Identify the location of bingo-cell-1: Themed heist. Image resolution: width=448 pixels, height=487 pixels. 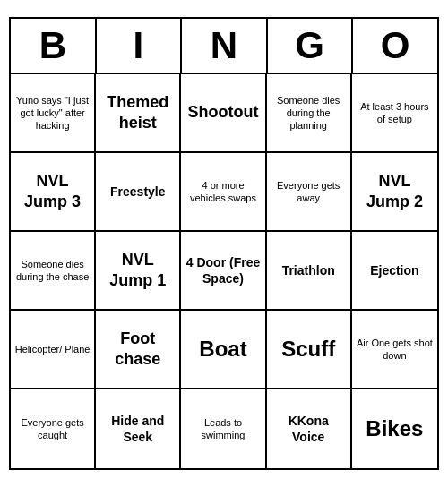
(138, 114).